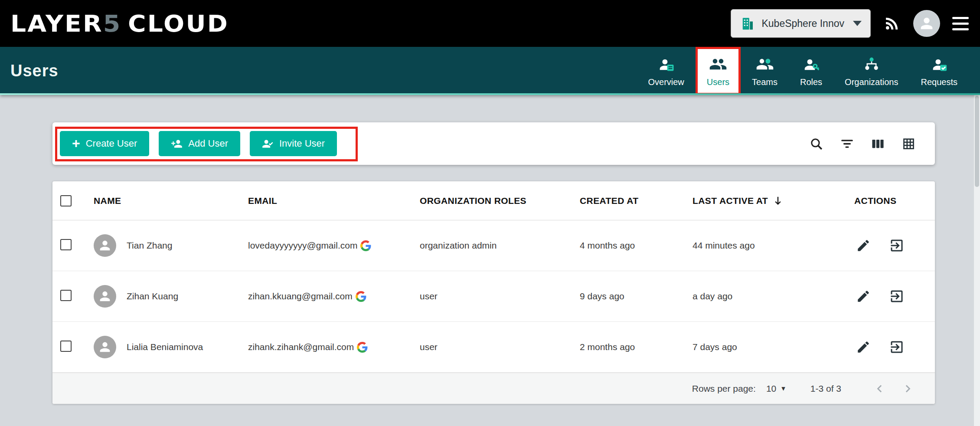 Image resolution: width=980 pixels, height=426 pixels. I want to click on org-role: organization admin, so click(500, 246).